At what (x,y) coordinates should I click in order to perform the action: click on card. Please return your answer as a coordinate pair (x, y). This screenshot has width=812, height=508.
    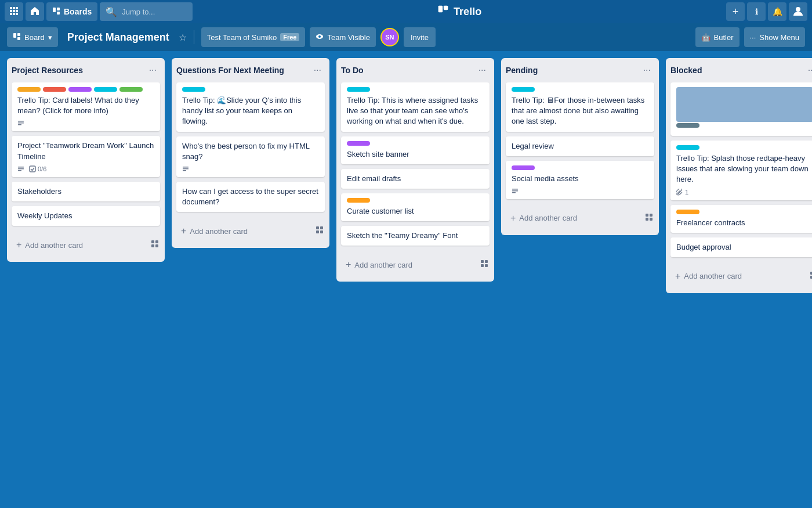
    Looking at the image, I should click on (741, 109).